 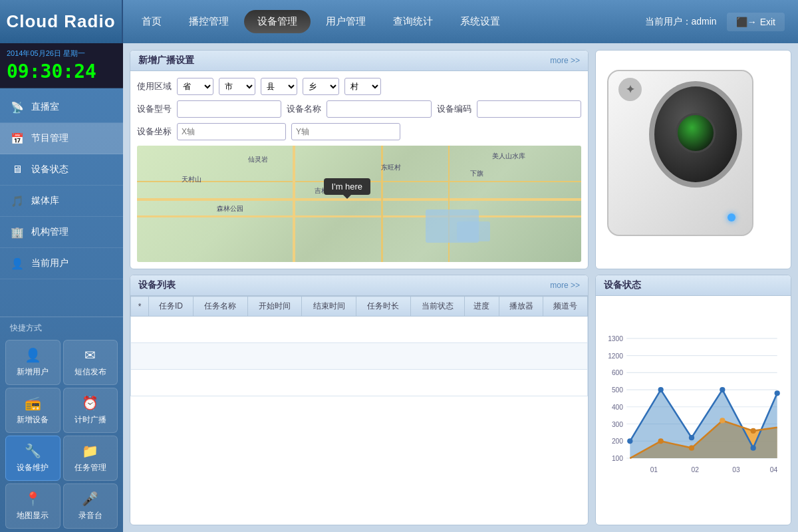 I want to click on nav-query: 查询统计, so click(x=413, y=21).